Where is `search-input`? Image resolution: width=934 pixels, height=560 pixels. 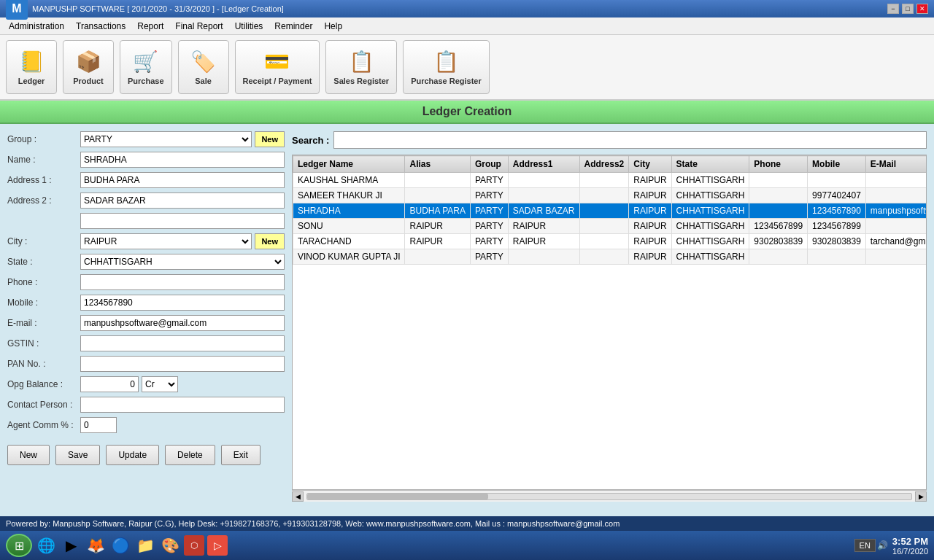 search-input is located at coordinates (630, 140).